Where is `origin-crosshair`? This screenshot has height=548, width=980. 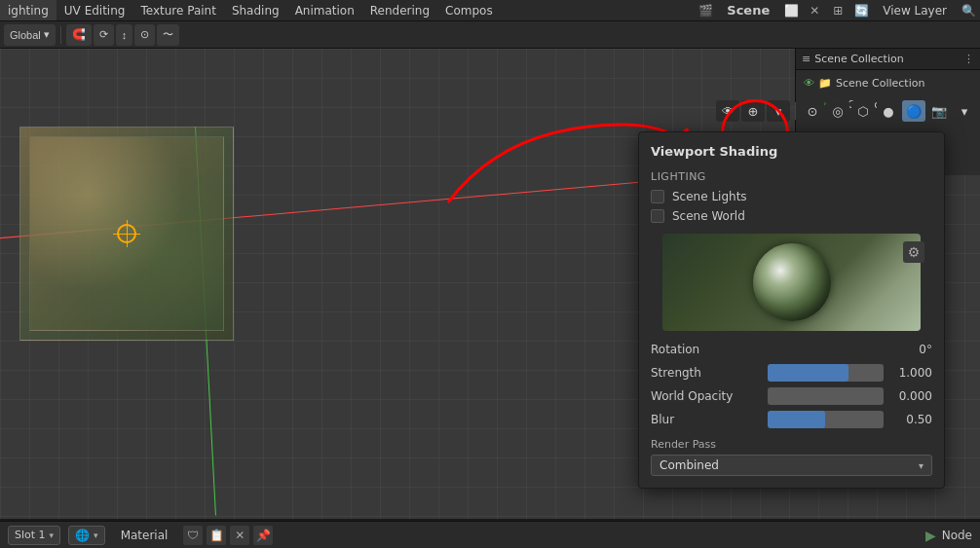 origin-crosshair is located at coordinates (127, 234).